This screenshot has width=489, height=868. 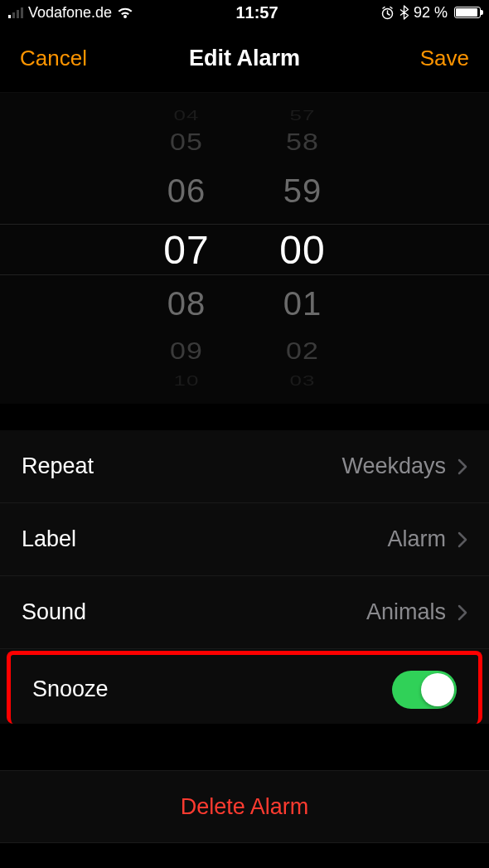 What do you see at coordinates (303, 352) in the screenshot?
I see `picker-minute-option: 02` at bounding box center [303, 352].